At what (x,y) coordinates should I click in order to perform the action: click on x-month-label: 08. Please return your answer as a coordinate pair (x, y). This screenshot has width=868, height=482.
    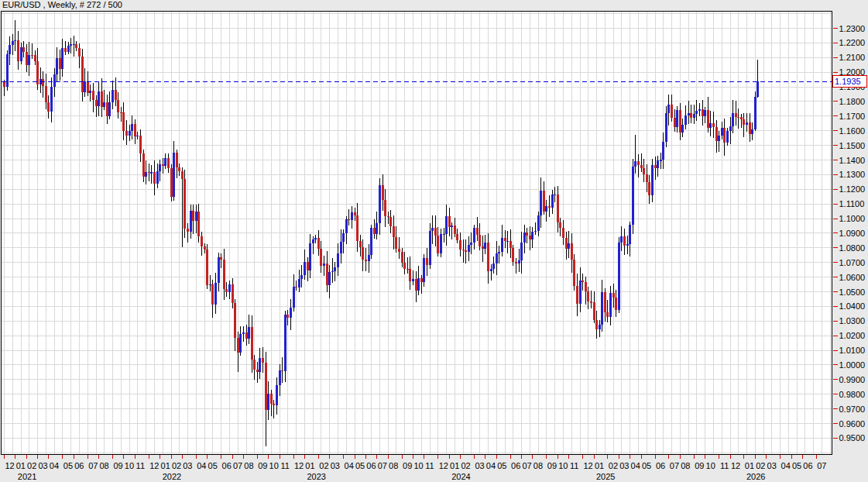
    Looking at the image, I should click on (393, 466).